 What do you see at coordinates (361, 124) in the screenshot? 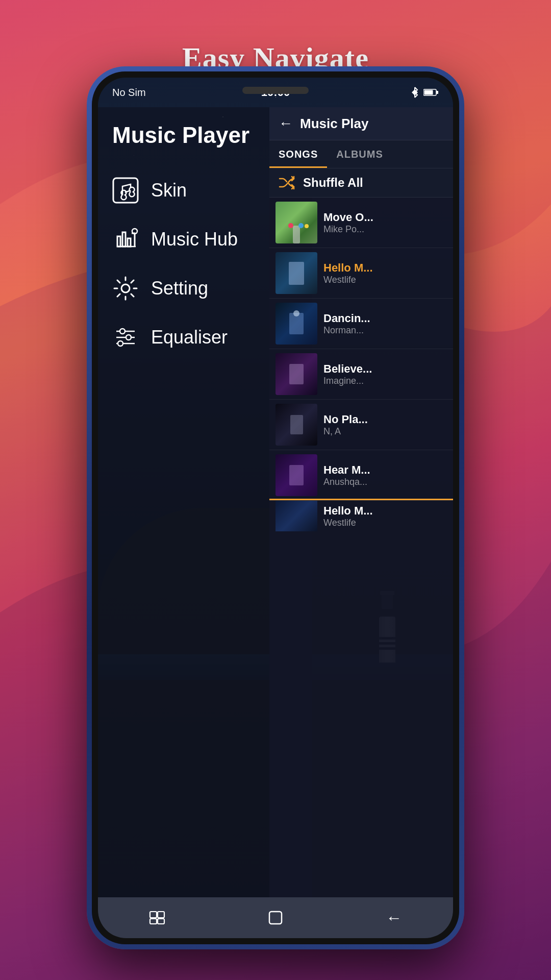
I see `panel-header: ← Music Play` at bounding box center [361, 124].